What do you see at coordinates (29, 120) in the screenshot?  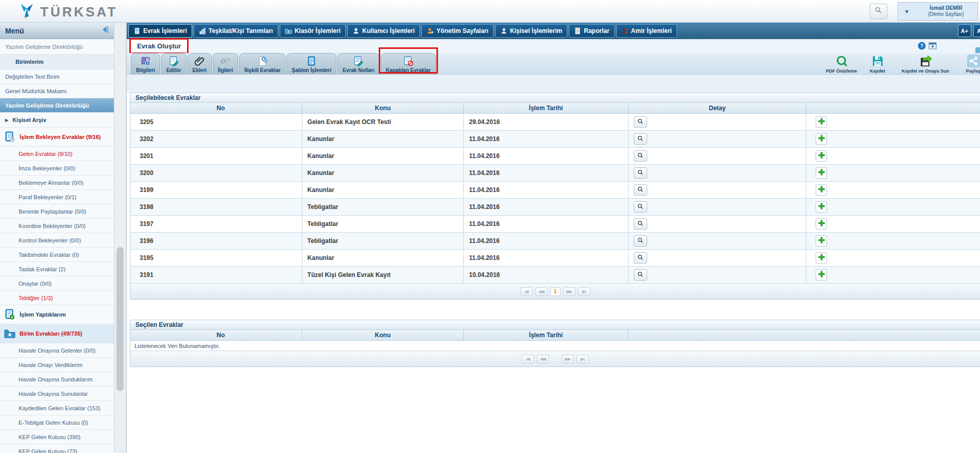 I see `sidebar-item-label: Kişisel Arşiv` at bounding box center [29, 120].